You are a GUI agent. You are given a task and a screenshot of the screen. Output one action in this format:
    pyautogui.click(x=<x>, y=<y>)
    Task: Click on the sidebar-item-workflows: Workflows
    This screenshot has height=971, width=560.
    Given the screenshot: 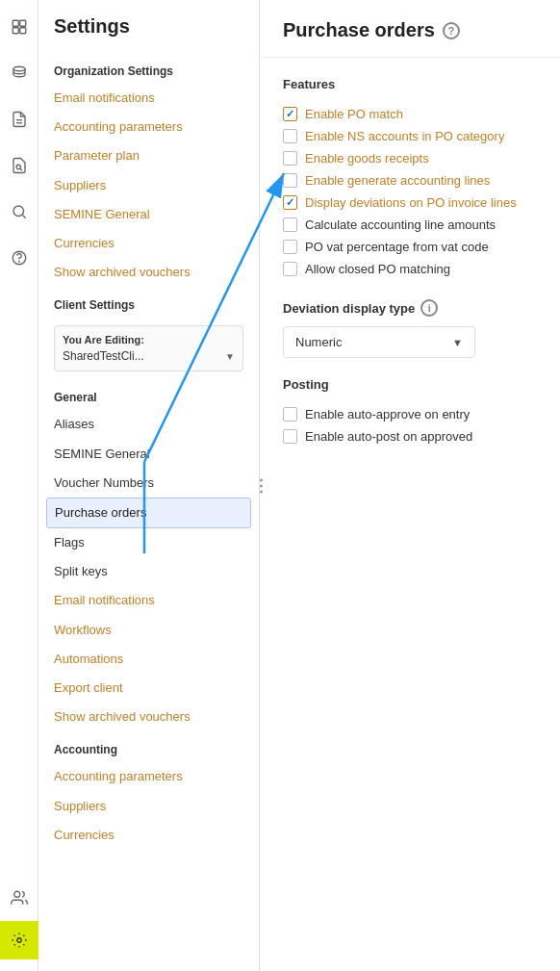 What is the action you would take?
    pyautogui.click(x=148, y=630)
    